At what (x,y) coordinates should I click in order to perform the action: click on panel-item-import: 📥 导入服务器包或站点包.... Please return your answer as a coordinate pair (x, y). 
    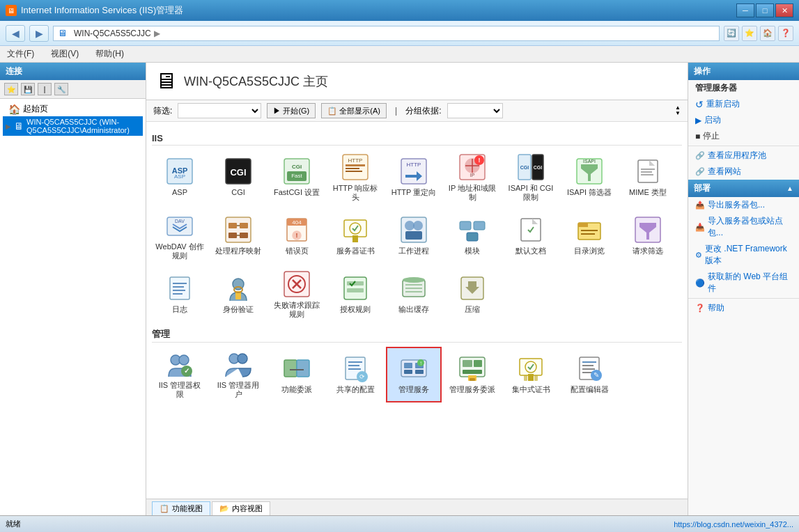
    Looking at the image, I should click on (744, 227).